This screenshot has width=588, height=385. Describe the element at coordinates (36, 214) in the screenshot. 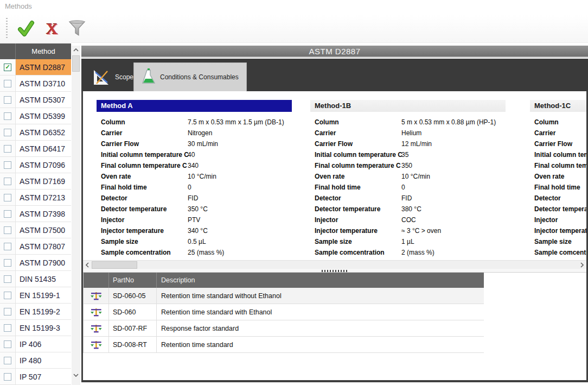

I see `list-item: ASTM D7398` at that location.